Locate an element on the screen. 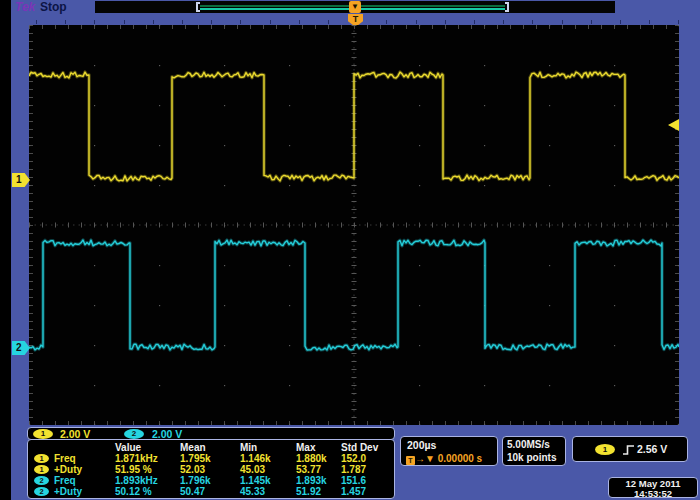 The image size is (700, 500). measurement-max: 51.92 is located at coordinates (308, 492).